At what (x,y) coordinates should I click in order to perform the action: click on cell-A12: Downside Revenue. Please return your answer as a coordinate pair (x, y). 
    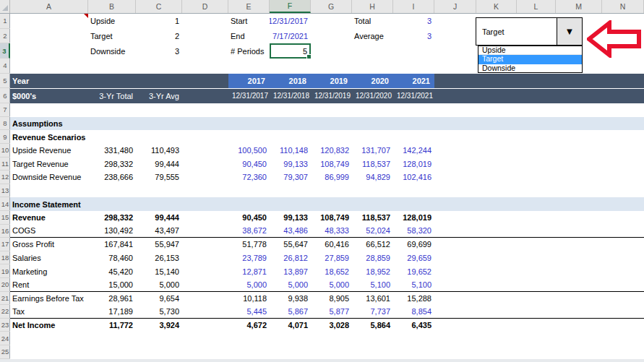
    Looking at the image, I should click on (49, 178).